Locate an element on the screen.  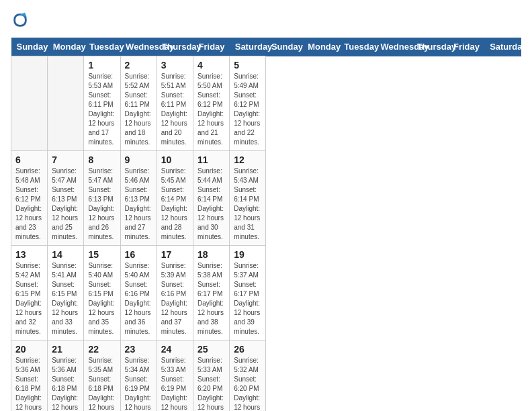
calendar-cell: 19Sunrise: 5:37 AM Sunset: 6:17 PM Dayli… is located at coordinates (248, 293).